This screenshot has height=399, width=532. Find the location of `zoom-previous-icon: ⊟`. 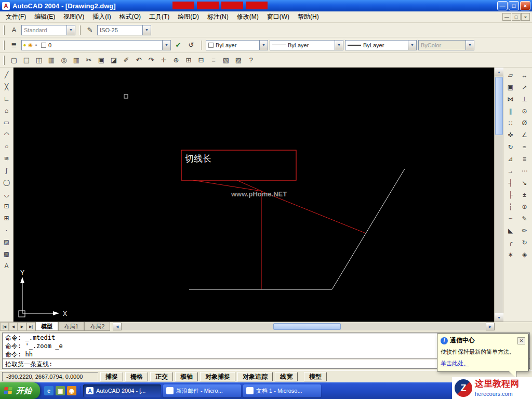

zoom-previous-icon: ⊟ is located at coordinates (201, 60).